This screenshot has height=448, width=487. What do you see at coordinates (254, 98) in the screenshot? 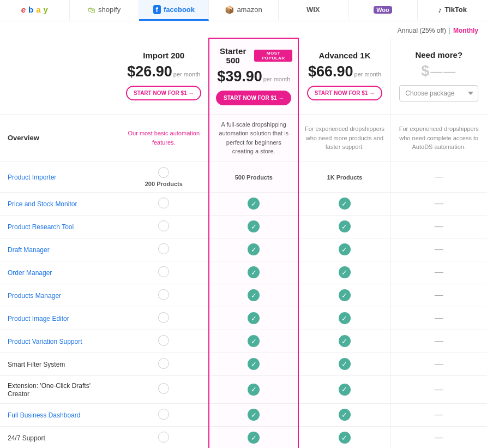
I see `start-btn-starter500: START NOW FOR $1 →` at bounding box center [254, 98].